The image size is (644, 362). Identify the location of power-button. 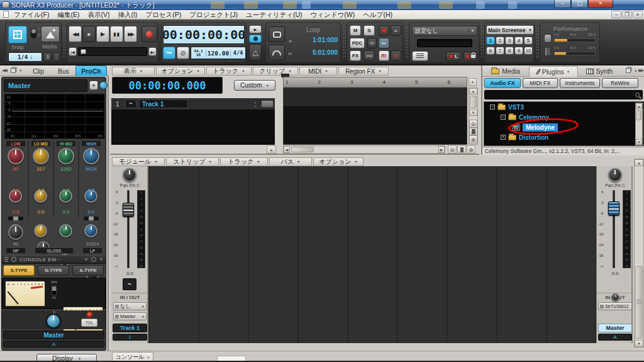
(103, 86).